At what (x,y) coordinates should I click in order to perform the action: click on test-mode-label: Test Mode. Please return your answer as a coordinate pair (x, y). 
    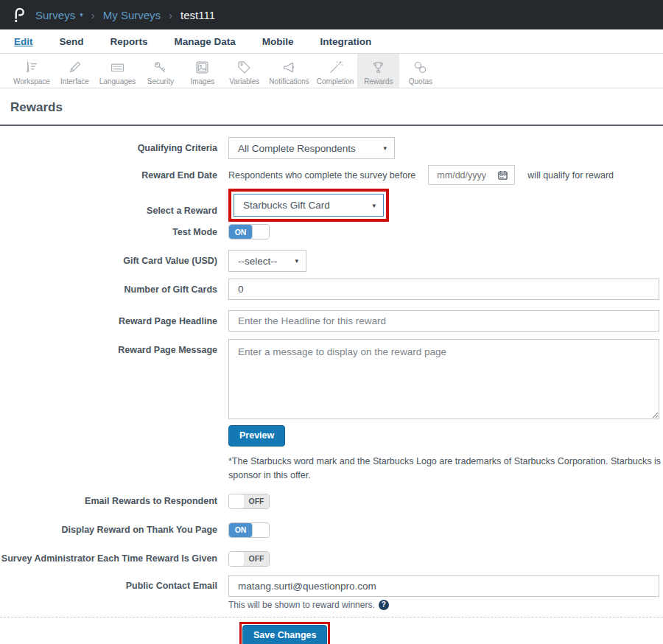
    Looking at the image, I should click on (194, 232).